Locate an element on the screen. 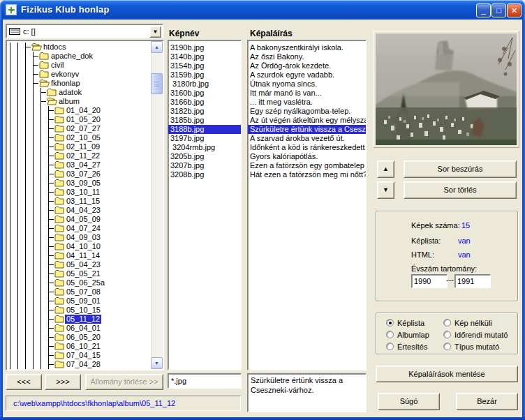 The image size is (525, 420). radio-output-left-3: Értesítés is located at coordinates (406, 346).